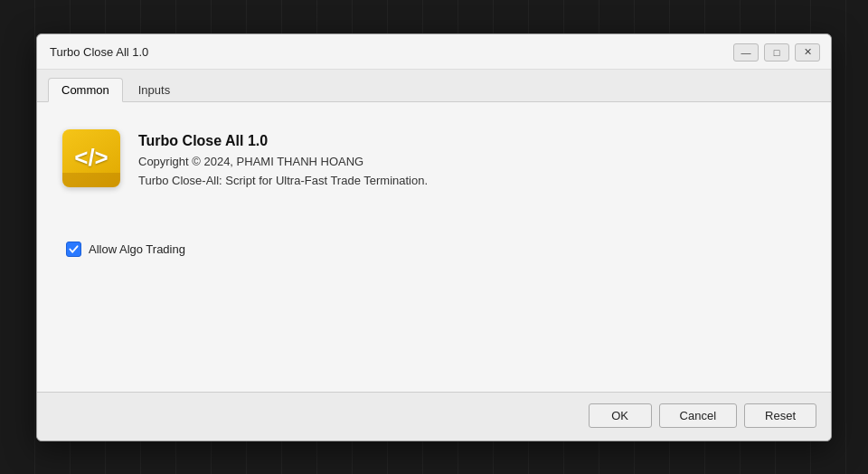 This screenshot has width=868, height=474. Describe the element at coordinates (434, 86) in the screenshot. I see `tab-bar: Common Inputs` at that location.